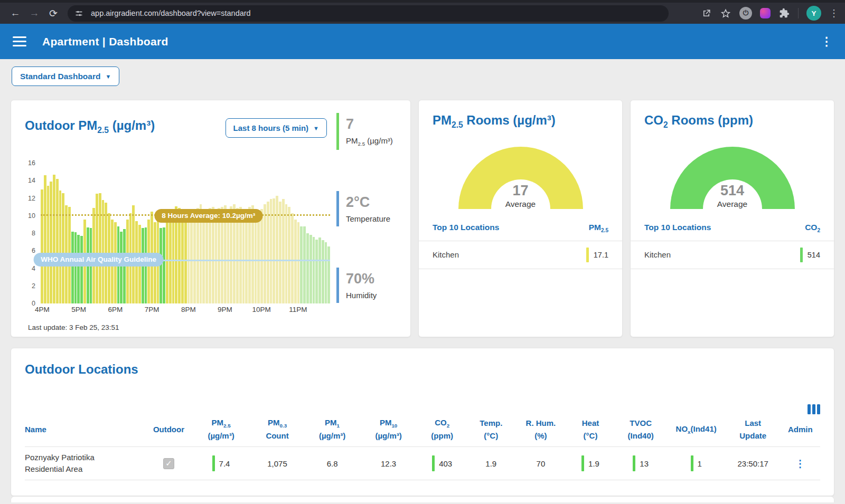 The image size is (845, 504). Describe the element at coordinates (446, 254) in the screenshot. I see `location-name: Kitchen` at that location.